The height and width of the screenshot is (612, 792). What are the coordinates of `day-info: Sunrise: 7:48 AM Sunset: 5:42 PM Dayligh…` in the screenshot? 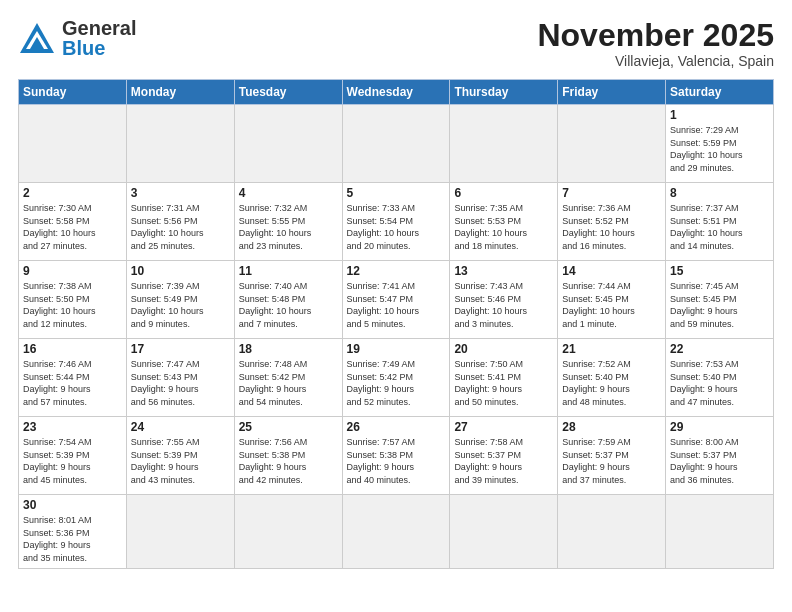 It's located at (288, 383).